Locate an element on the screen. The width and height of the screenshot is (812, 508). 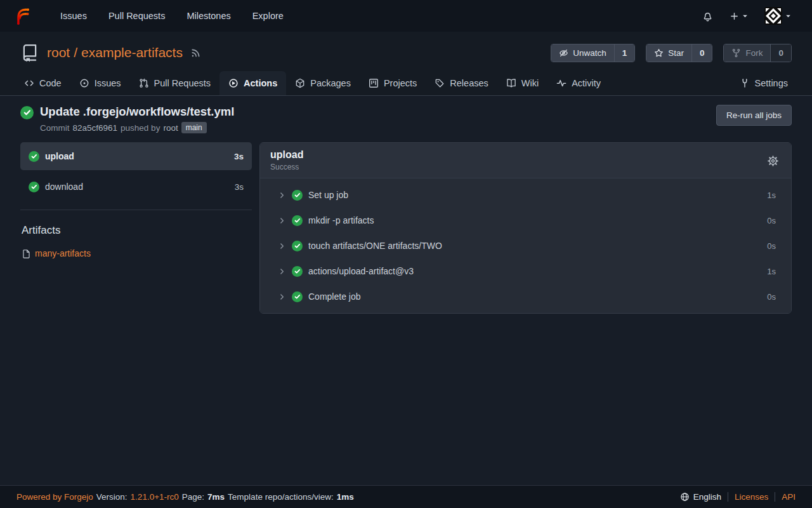
nav-pull-requests: Pull Requests is located at coordinates (137, 16).